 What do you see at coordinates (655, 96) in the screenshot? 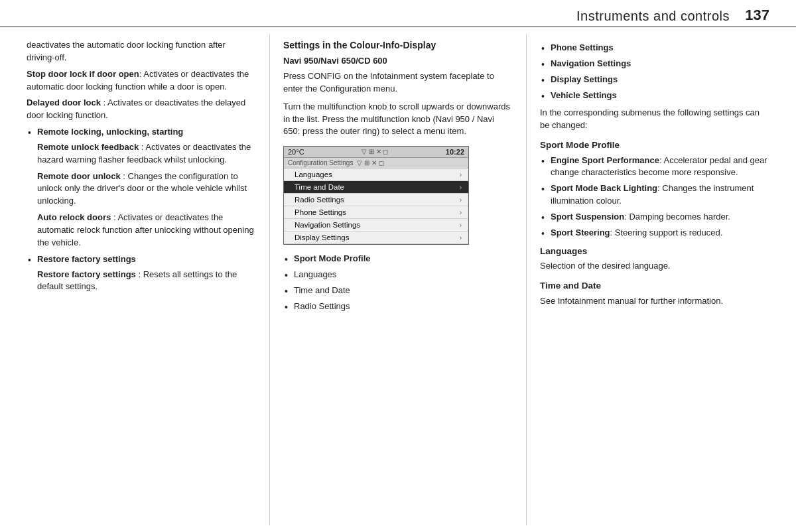
I see `list-item: Vehicle Settings` at bounding box center [655, 96].